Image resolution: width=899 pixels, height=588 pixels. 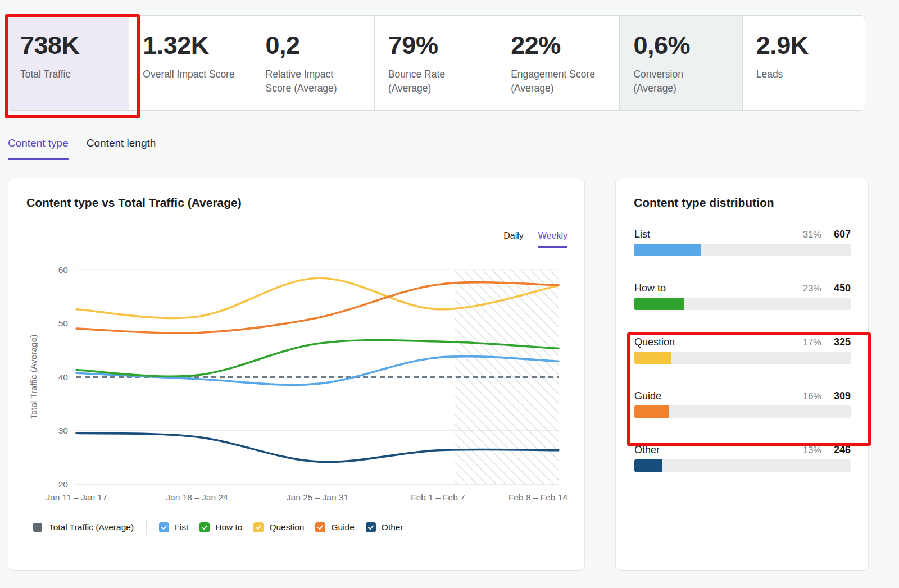 What do you see at coordinates (836, 235) in the screenshot?
I see `dist-value: 607` at bounding box center [836, 235].